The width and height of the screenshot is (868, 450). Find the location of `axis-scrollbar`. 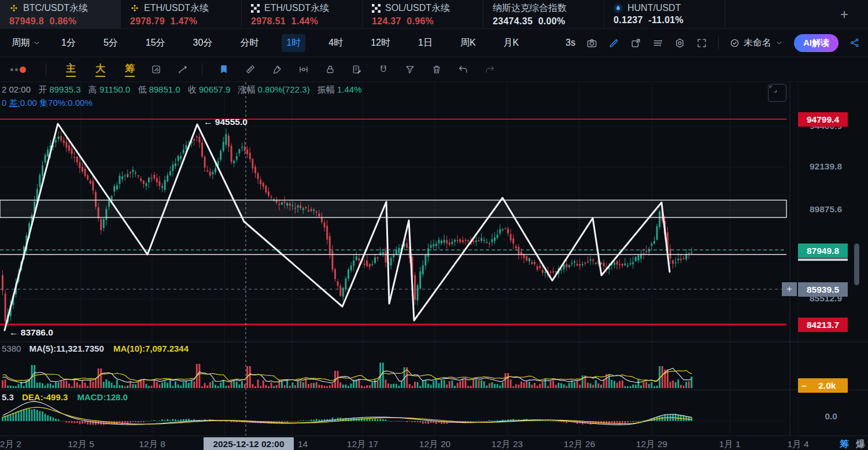

axis-scrollbar is located at coordinates (857, 264).